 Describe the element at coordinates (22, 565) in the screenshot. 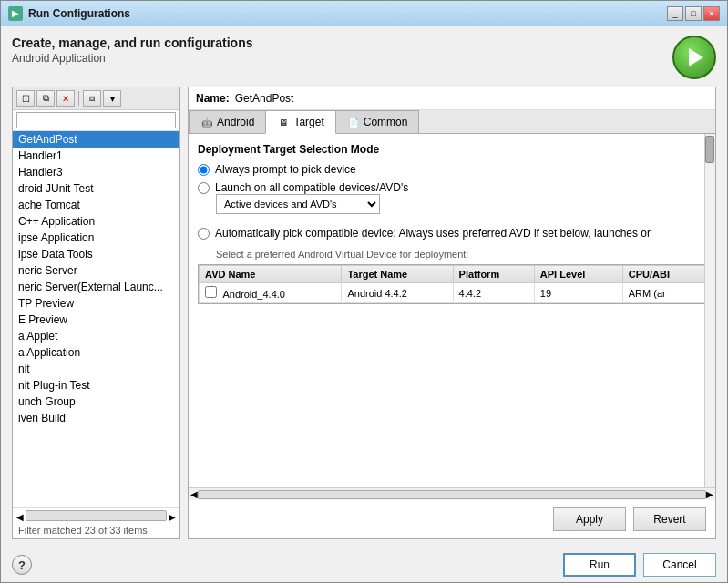

I see `help-button: ?` at that location.